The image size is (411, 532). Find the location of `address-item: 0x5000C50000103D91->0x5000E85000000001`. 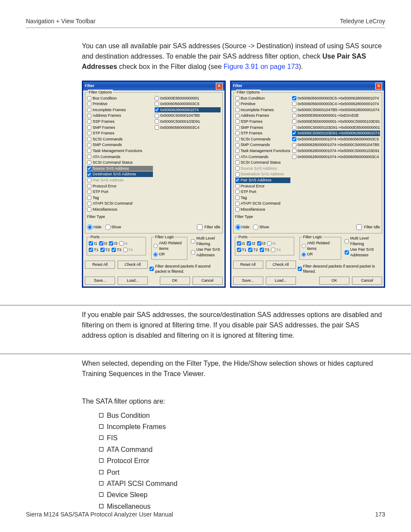

address-item: 0x5000C50000103D91->0x5000E85000000001 is located at coordinates (336, 128).